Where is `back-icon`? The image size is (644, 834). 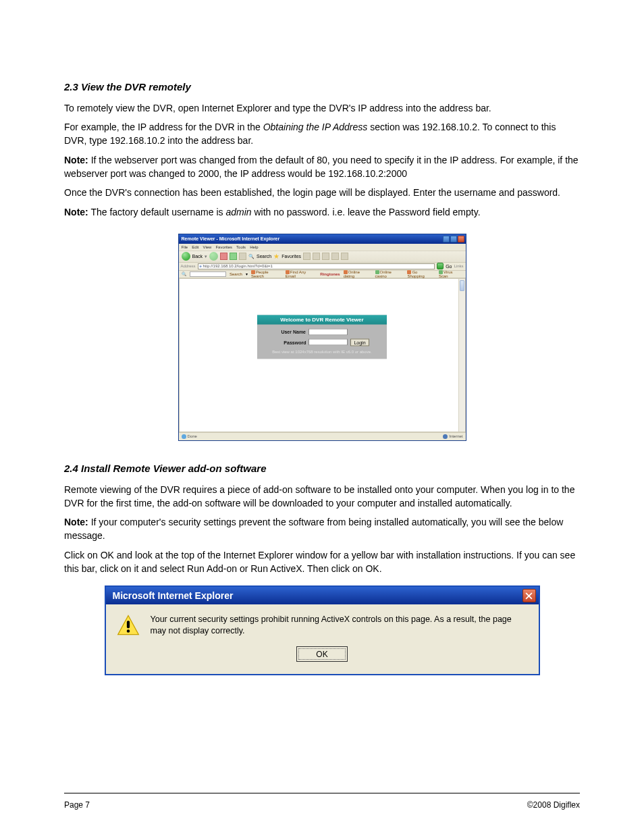 back-icon is located at coordinates (186, 257).